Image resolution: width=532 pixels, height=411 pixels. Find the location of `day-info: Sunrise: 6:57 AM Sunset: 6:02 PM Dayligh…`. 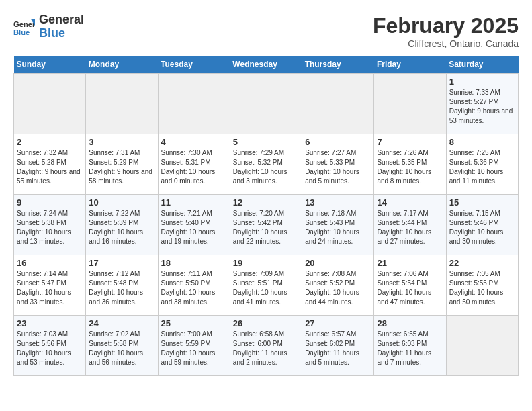

day-info: Sunrise: 6:57 AM Sunset: 6:02 PM Dayligh… is located at coordinates (338, 349).